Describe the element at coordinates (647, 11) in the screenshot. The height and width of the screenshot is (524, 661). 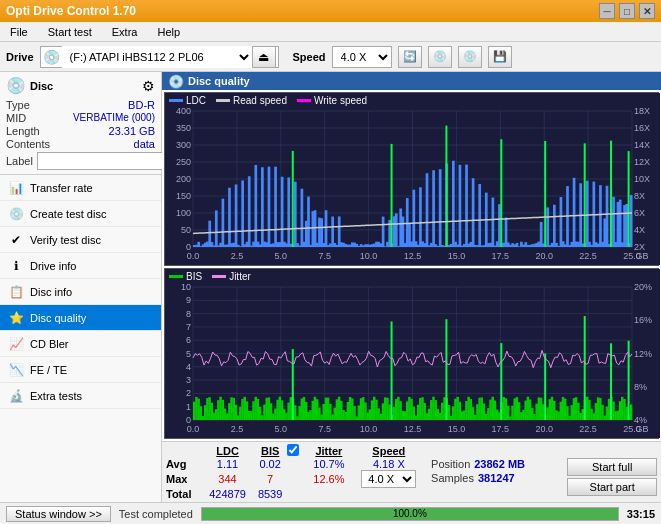
I see `close-button: ✕` at that location.